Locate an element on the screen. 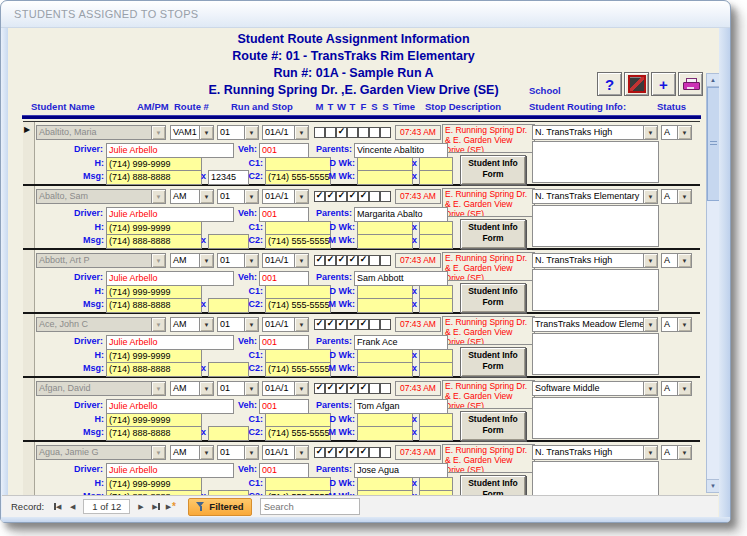  parents-field: Tom Afgan is located at coordinates (401, 406).